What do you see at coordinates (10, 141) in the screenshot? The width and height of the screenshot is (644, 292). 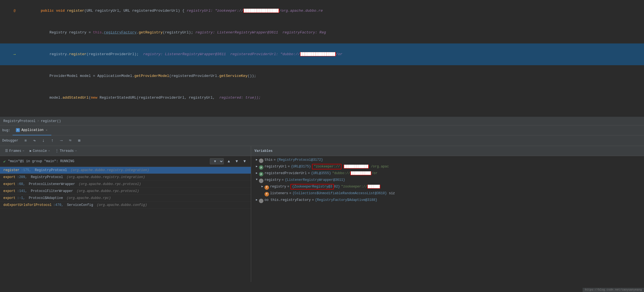 I see `debugger-label: Debugger` at bounding box center [10, 141].